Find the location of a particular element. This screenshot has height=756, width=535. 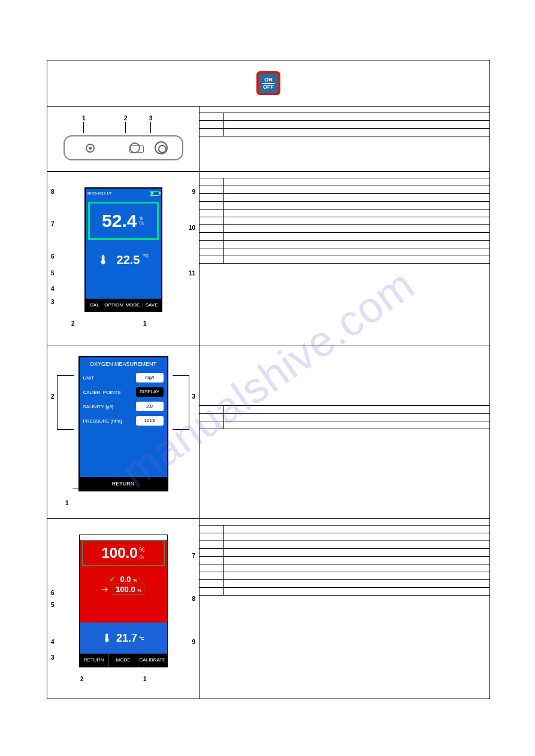

connector-2-icon is located at coordinates (135, 148).